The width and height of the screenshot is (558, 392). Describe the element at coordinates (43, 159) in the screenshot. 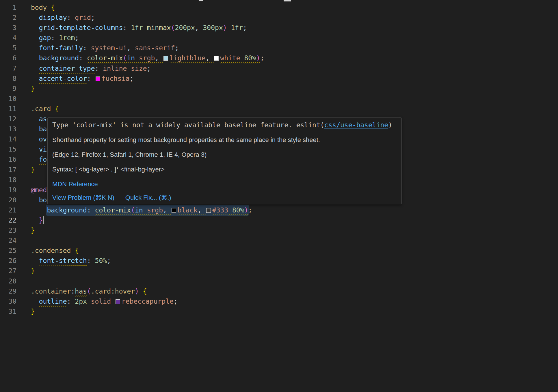

I see `code-token: fo` at that location.